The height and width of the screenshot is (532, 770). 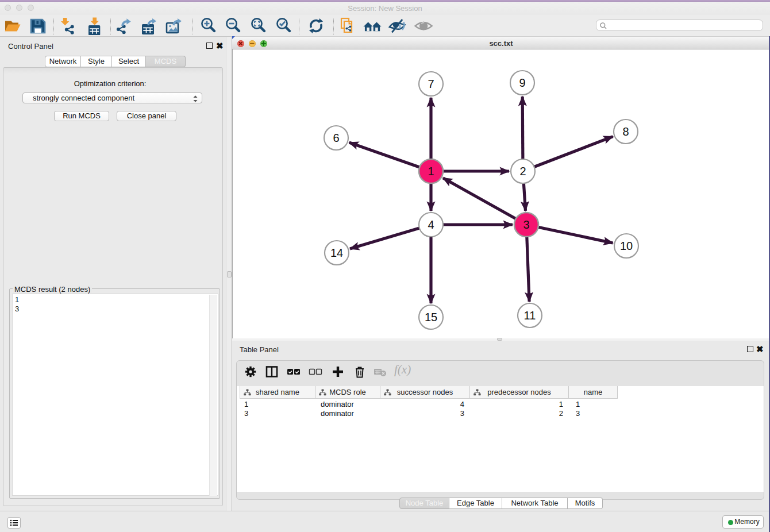 What do you see at coordinates (530, 315) in the screenshot?
I see `svg-text: 11` at bounding box center [530, 315].